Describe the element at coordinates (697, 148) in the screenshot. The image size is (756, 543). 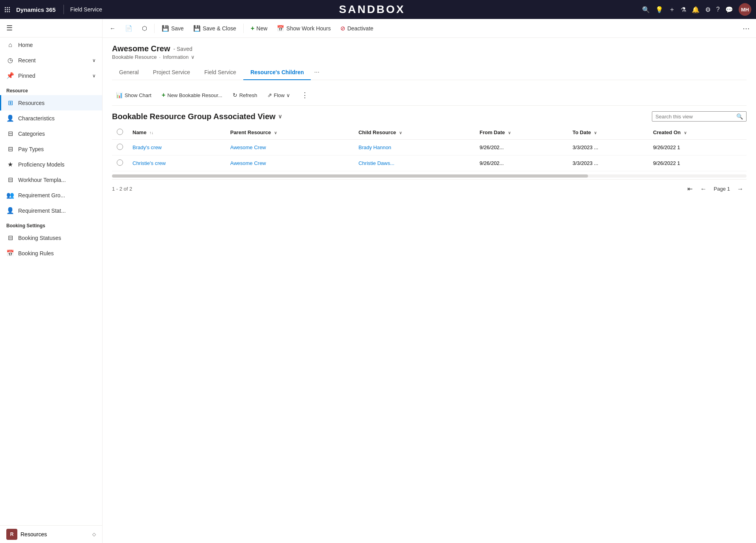
I see `row1-created-on: 9/26/2022 1` at that location.